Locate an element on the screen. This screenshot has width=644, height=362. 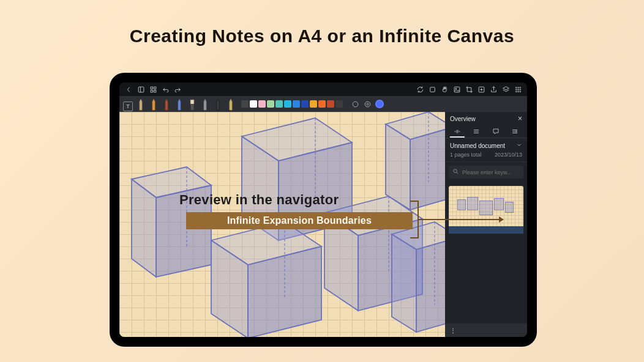
overview-tabs is located at coordinates (486, 132).